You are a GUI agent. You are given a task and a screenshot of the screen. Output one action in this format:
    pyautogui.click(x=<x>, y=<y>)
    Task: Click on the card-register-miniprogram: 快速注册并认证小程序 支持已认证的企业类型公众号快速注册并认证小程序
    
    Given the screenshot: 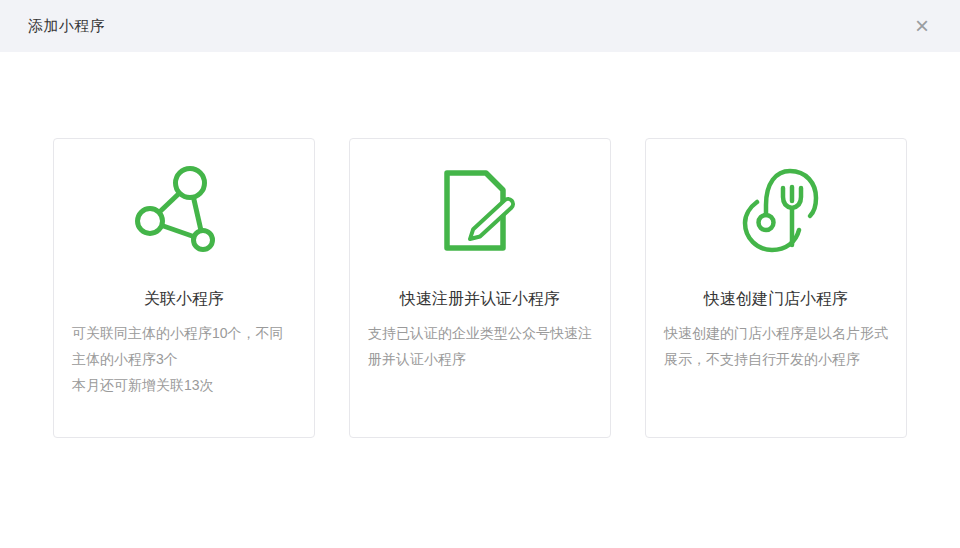 What is the action you would take?
    pyautogui.click(x=480, y=288)
    